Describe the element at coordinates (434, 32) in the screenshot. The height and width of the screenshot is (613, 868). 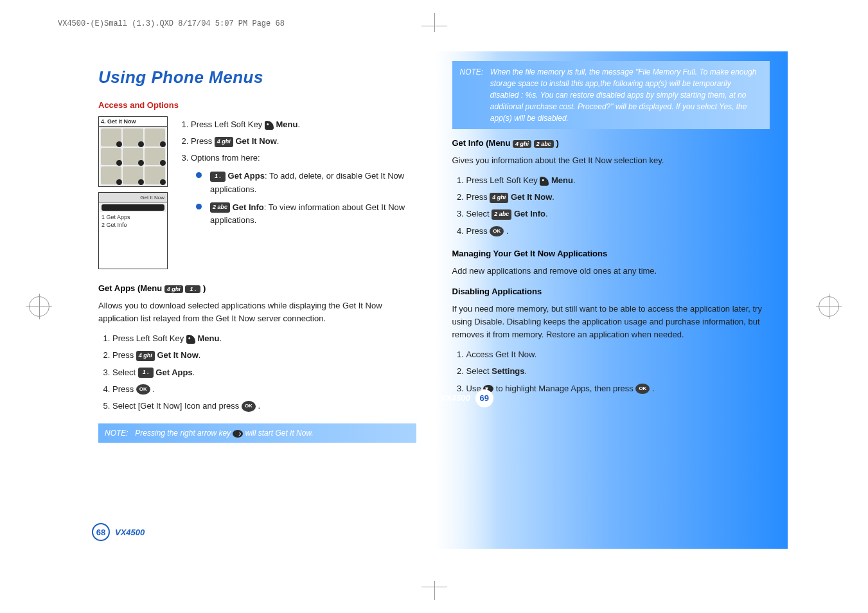
I see `crop-mark-top` at that location.